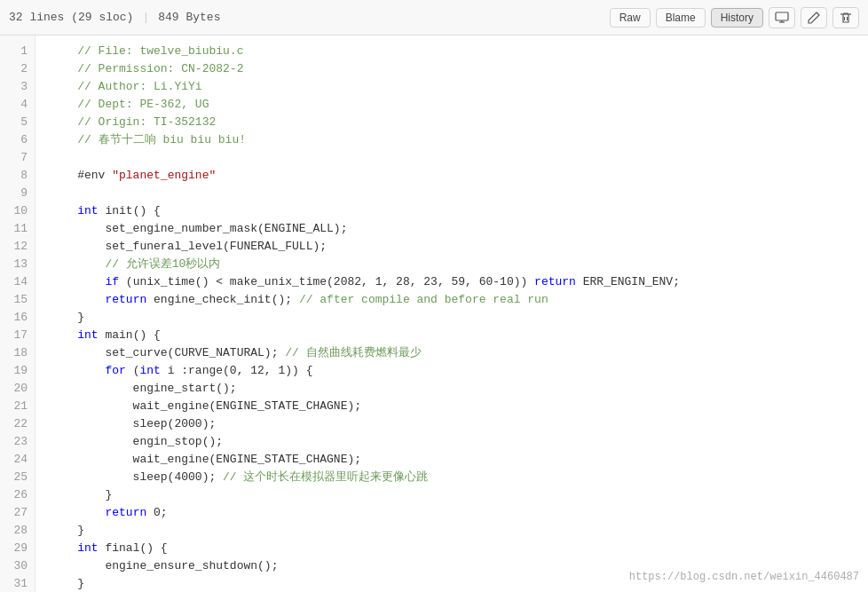 The height and width of the screenshot is (592, 868). I want to click on line-number: 3, so click(18, 87).